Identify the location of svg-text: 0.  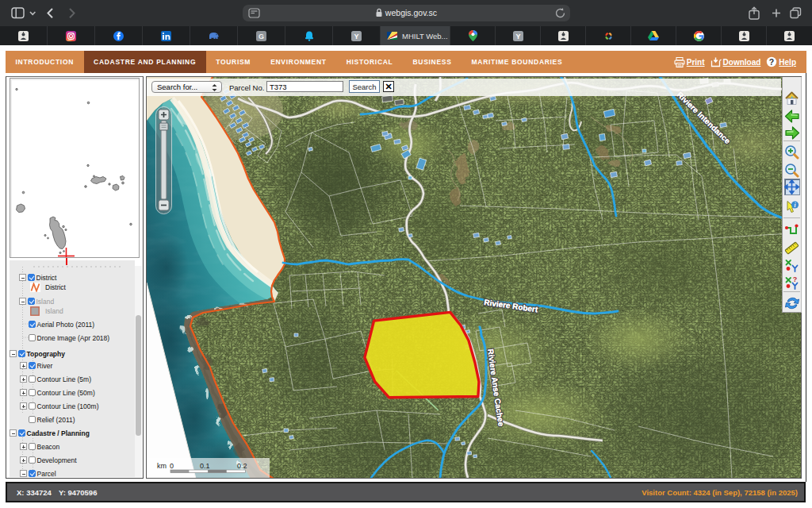
(171, 466).